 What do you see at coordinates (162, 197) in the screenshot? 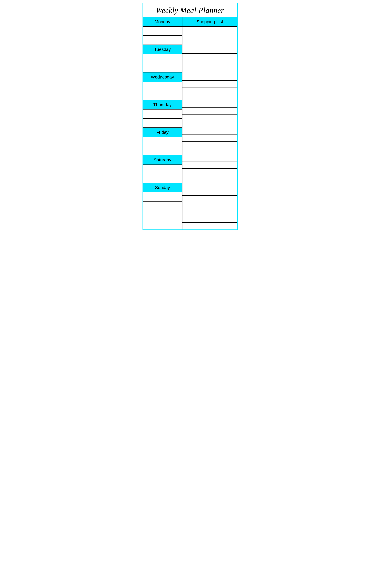
I see `sunday-block: Sunday` at bounding box center [162, 197].